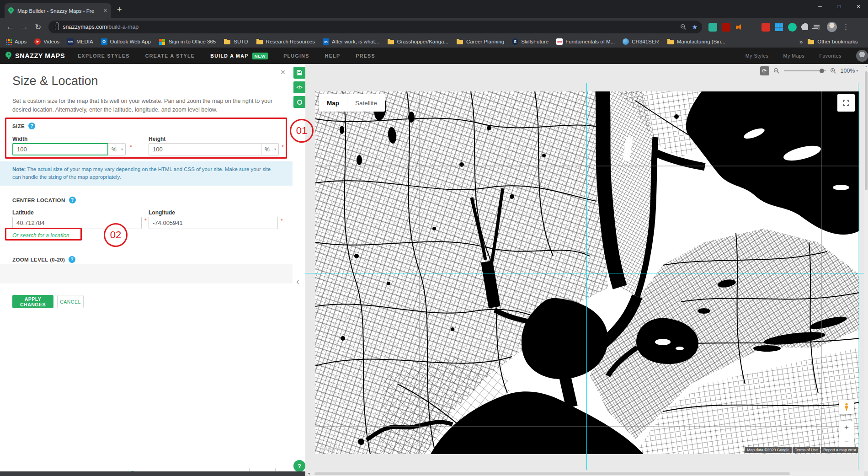  Describe the element at coordinates (25, 27) in the screenshot. I see `forward-icon: →` at that location.